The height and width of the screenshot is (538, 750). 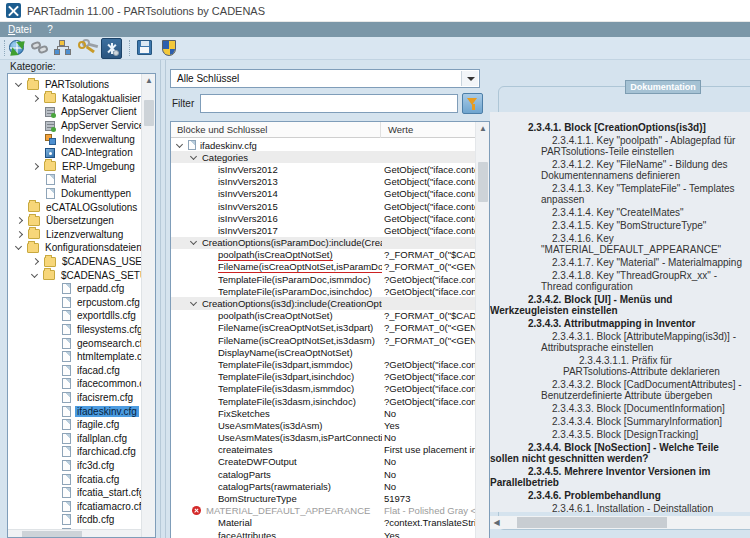 What do you see at coordinates (74, 85) in the screenshot?
I see `tree-item-partsolutions: PARTsolutions` at bounding box center [74, 85].